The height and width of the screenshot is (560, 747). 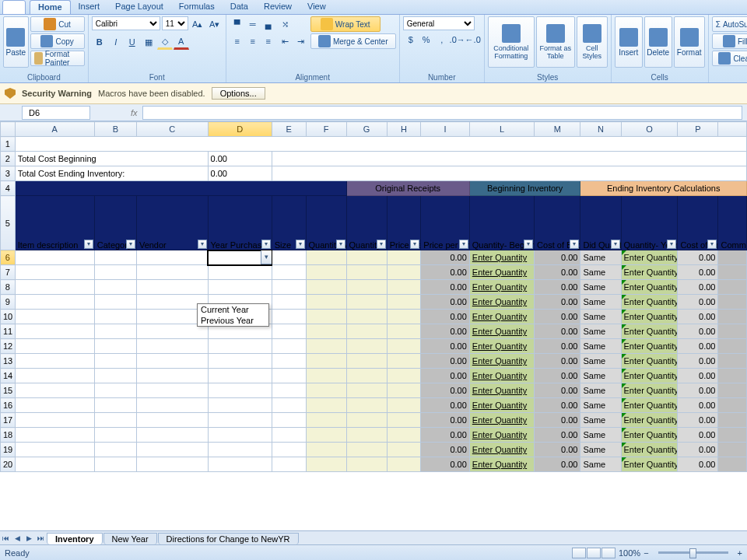 What do you see at coordinates (8, 258) in the screenshot?
I see `row-6: 6` at bounding box center [8, 258].